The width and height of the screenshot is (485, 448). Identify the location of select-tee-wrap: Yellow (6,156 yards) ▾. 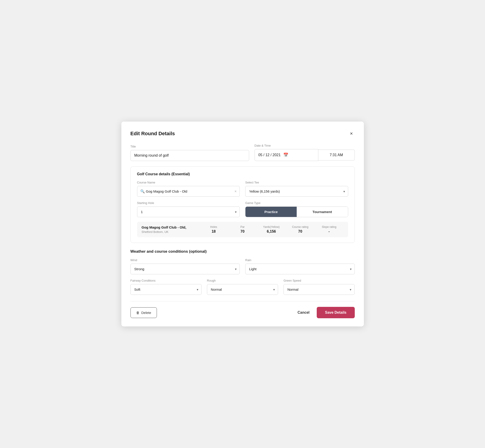
(297, 191).